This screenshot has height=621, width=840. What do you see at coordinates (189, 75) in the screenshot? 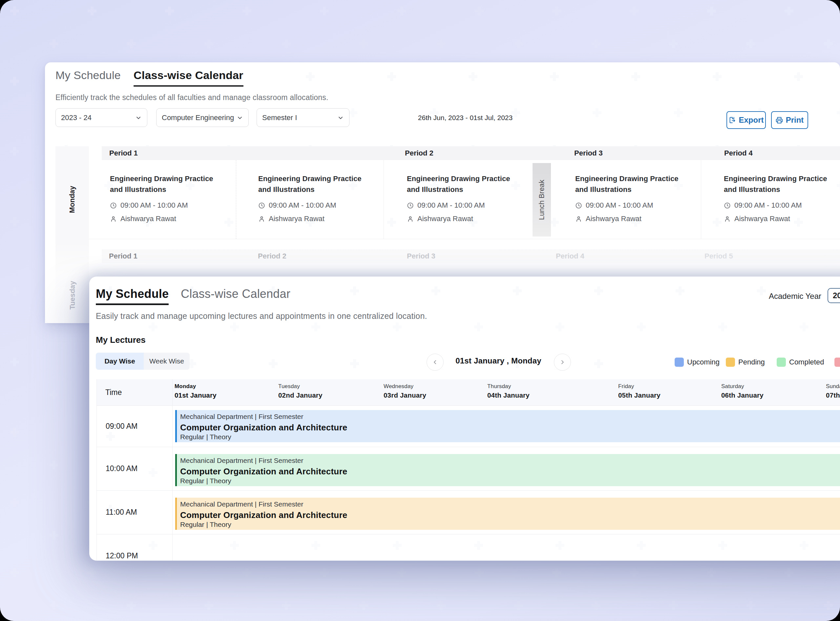
I see `tab-label: Class-wise Calendar` at bounding box center [189, 75].